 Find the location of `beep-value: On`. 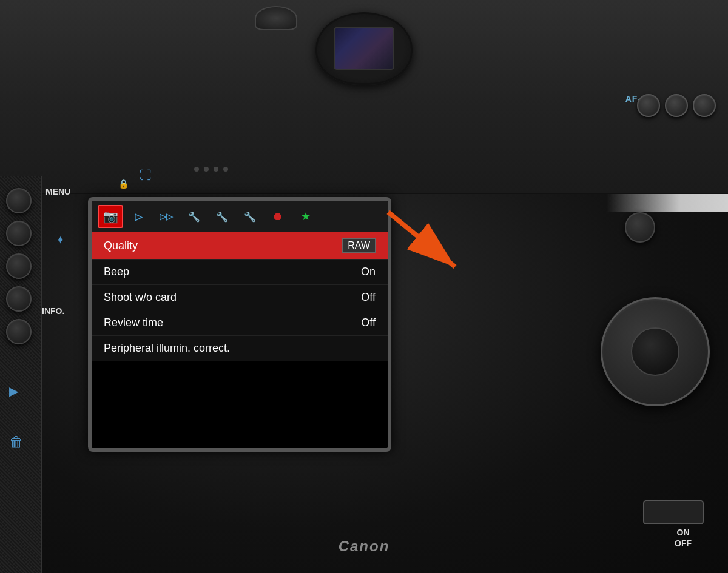

beep-value: On is located at coordinates (368, 272).